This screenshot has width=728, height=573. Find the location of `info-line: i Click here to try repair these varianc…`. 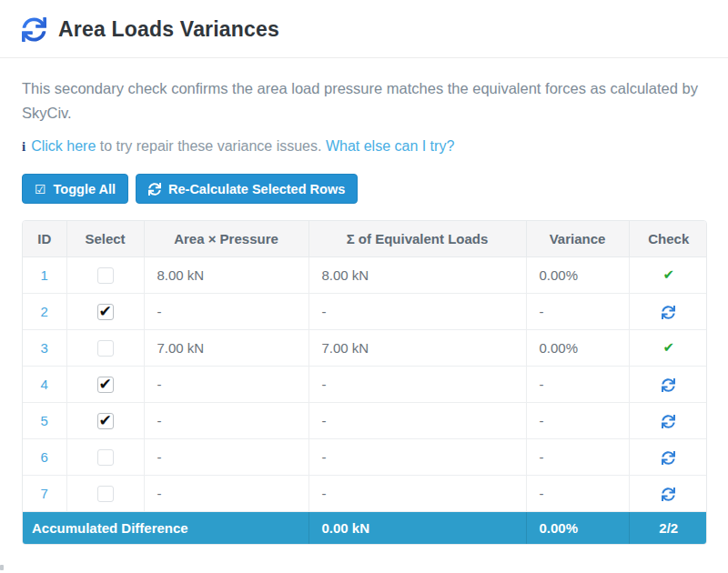

info-line: i Click here to try repair these varianc… is located at coordinates (364, 146).